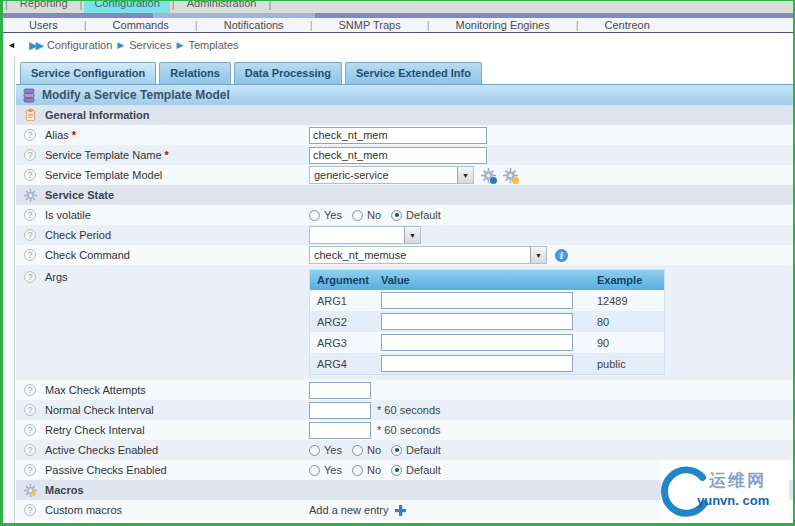 The image size is (795, 526). What do you see at coordinates (404, 195) in the screenshot?
I see `section-service-state: Service State` at bounding box center [404, 195].